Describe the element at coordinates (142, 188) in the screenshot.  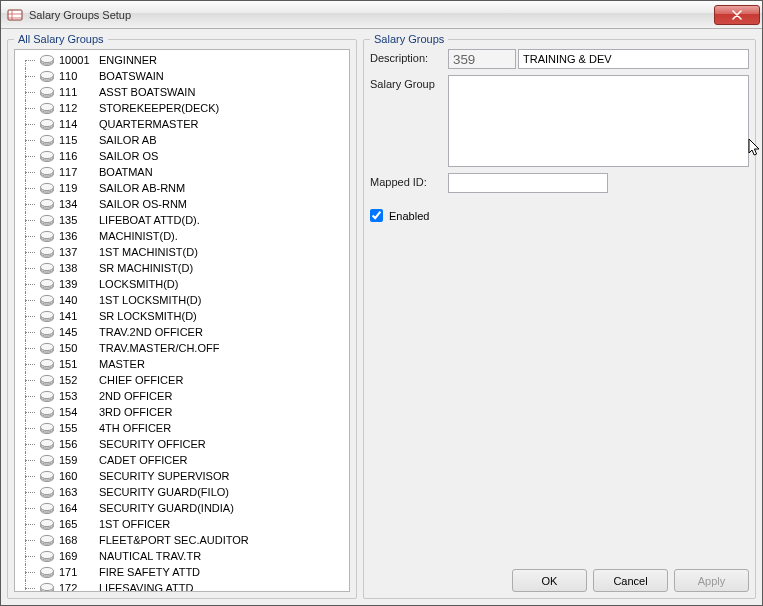
I see `tree-item-name: SAILOR AB-RNM` at that location.